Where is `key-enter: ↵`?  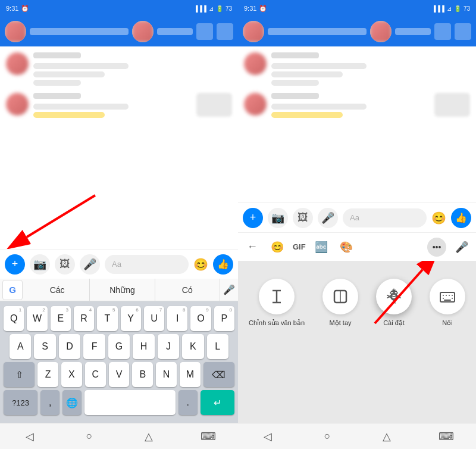
key-enter: ↵ is located at coordinates (218, 403).